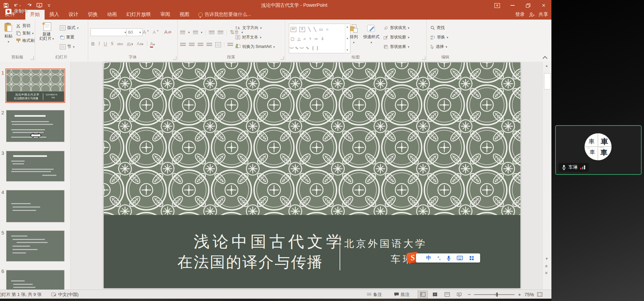 This screenshot has width=644, height=301. What do you see at coordinates (315, 29) in the screenshot?
I see `arrow-line-icon: ╲` at bounding box center [315, 29].